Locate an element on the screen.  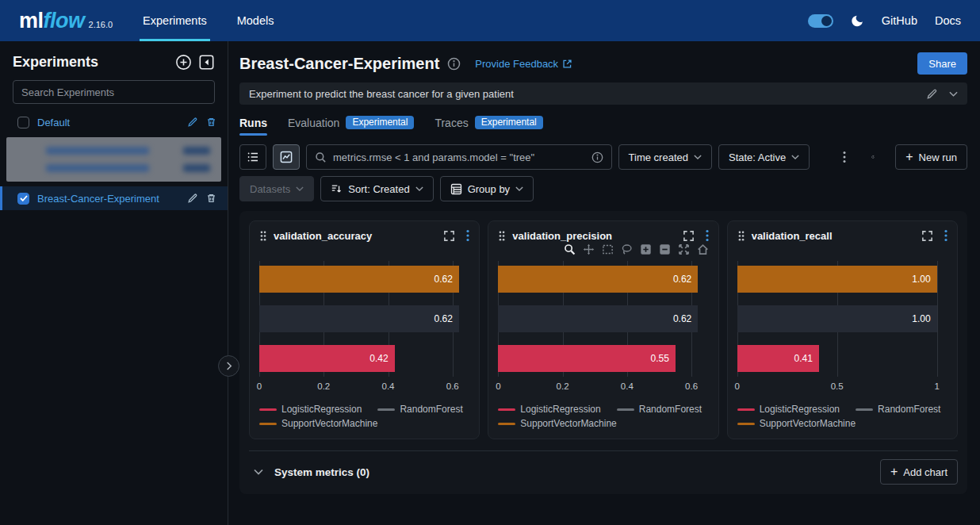
search-icon is located at coordinates (320, 157).